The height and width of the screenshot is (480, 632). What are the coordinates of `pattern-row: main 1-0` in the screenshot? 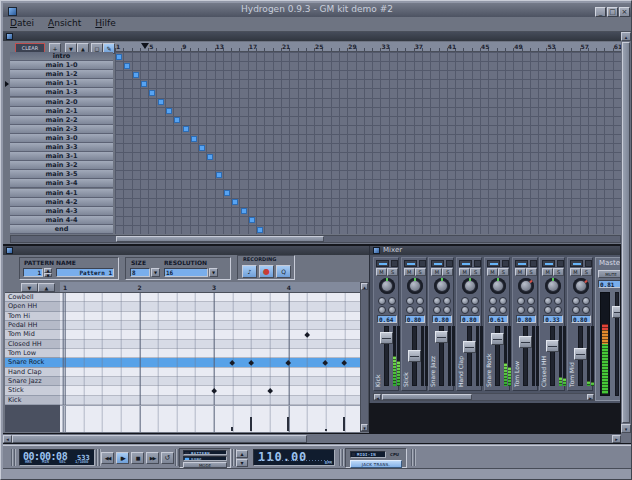 It's located at (62, 66).